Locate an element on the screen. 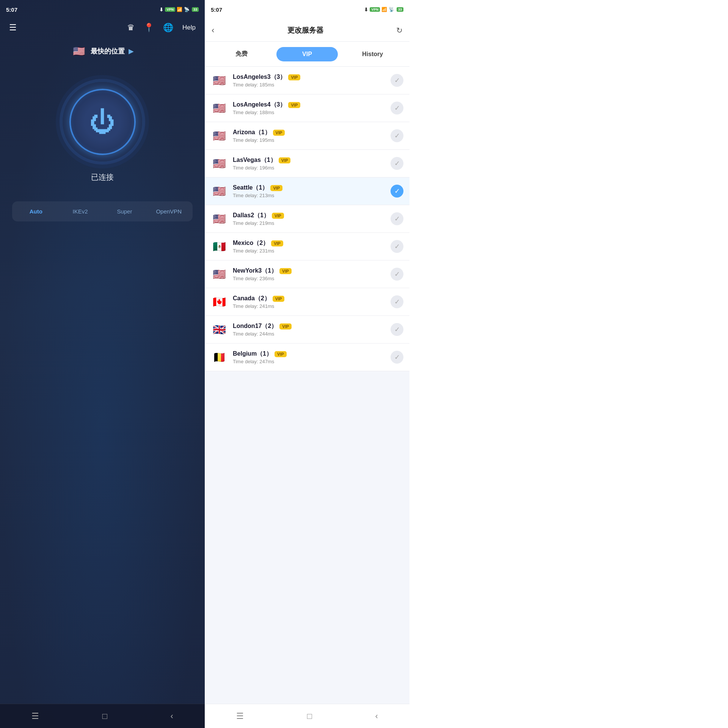  bottom-menu-icon-left: ☰ is located at coordinates (35, 716).